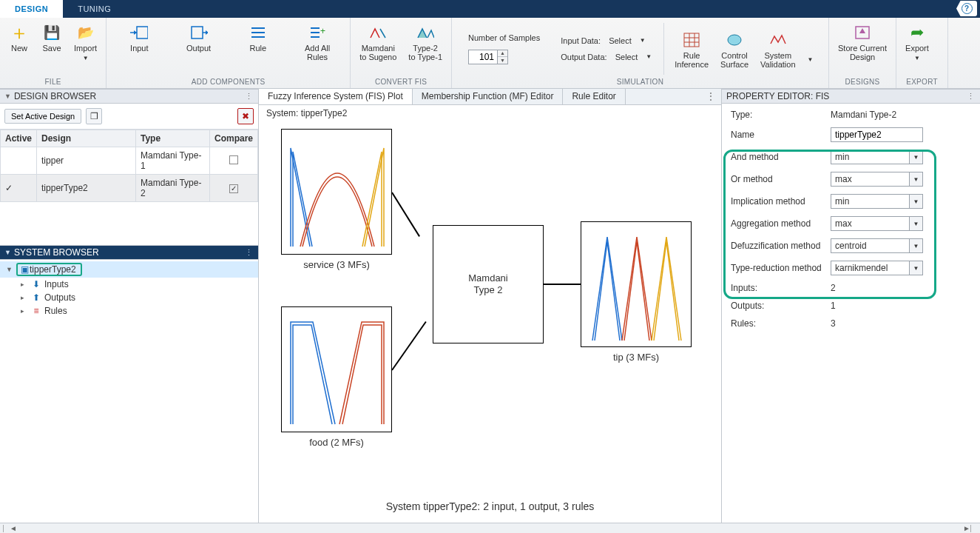 The width and height of the screenshot is (980, 533). I want to click on col-design: Design, so click(87, 139).